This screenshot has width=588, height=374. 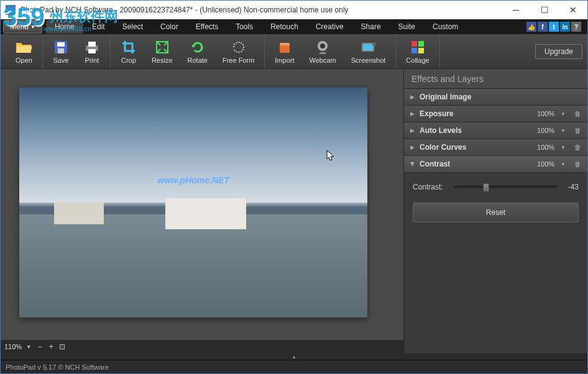 What do you see at coordinates (323, 60) in the screenshot?
I see `webcam-label: Webcam` at bounding box center [323, 60].